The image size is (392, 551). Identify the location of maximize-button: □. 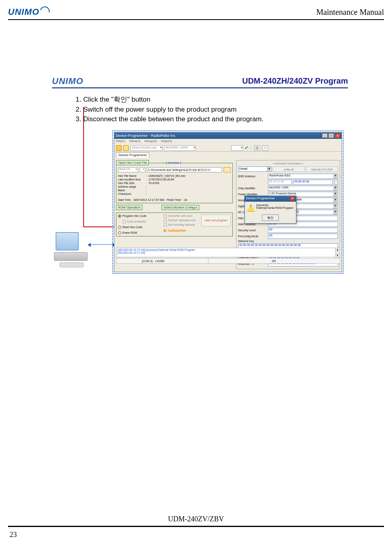
(331, 136).